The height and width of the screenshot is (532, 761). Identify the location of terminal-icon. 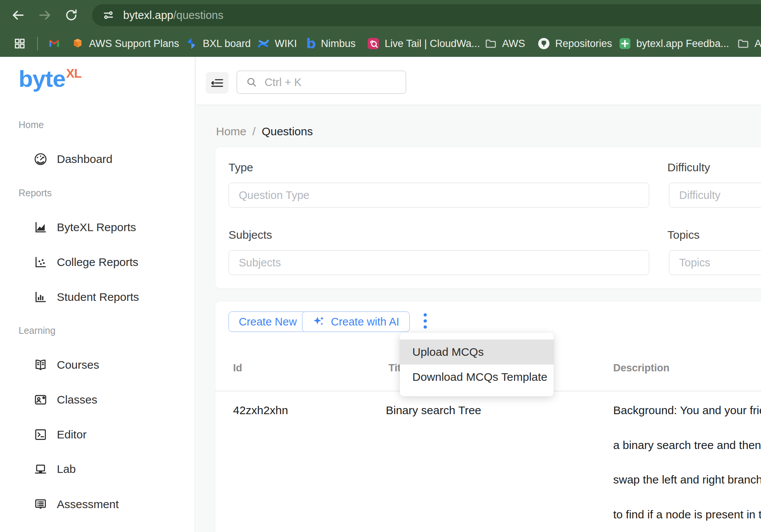
(41, 435).